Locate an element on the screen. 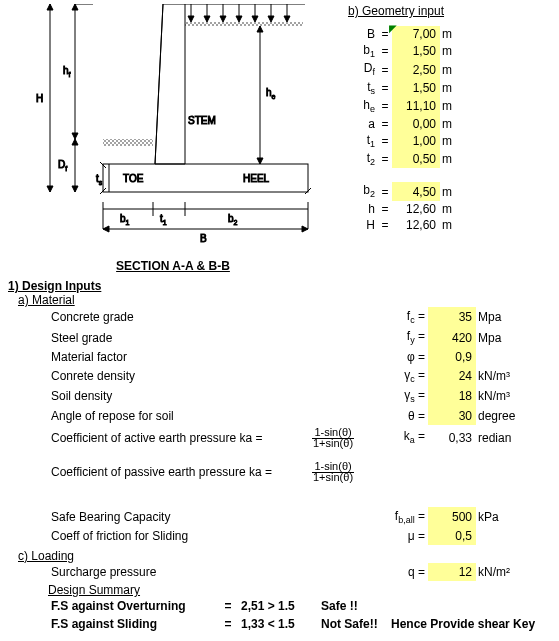 The image size is (559, 641). loading-heading: c) Loading is located at coordinates (284, 556).